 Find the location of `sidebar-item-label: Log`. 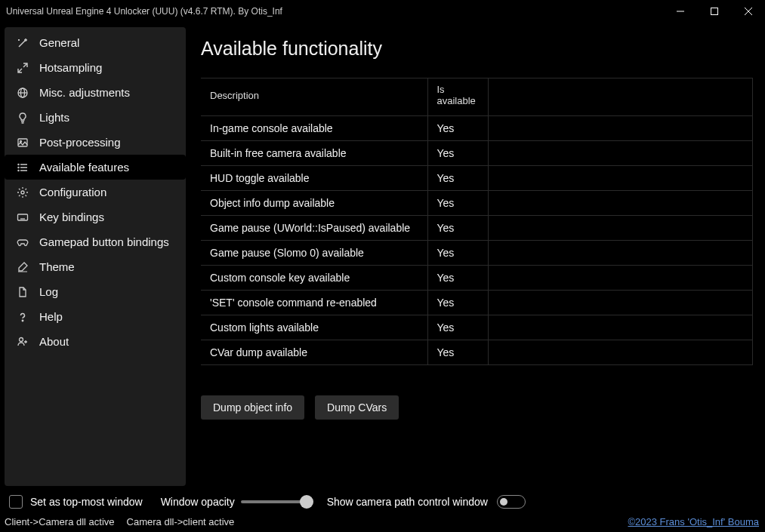

sidebar-item-label: Log is located at coordinates (48, 291).